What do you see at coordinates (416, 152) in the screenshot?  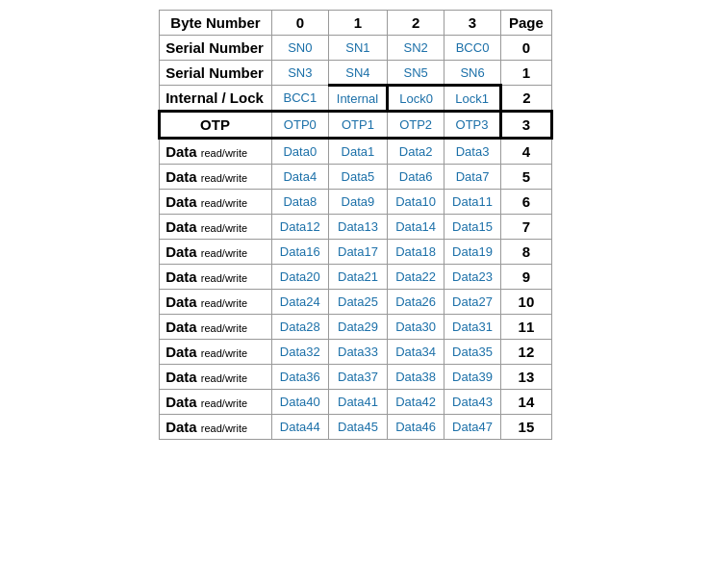 I see `data-cell: Data2` at bounding box center [416, 152].